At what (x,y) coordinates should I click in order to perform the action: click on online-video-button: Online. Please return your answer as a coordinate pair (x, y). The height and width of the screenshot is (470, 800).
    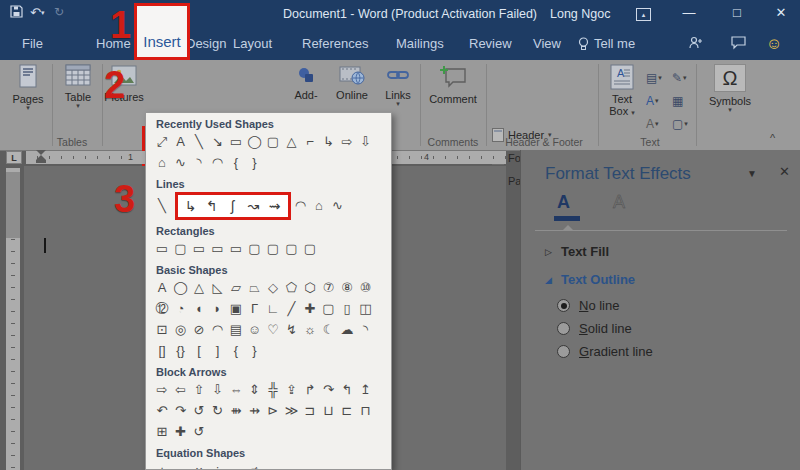
    Looking at the image, I should click on (352, 82).